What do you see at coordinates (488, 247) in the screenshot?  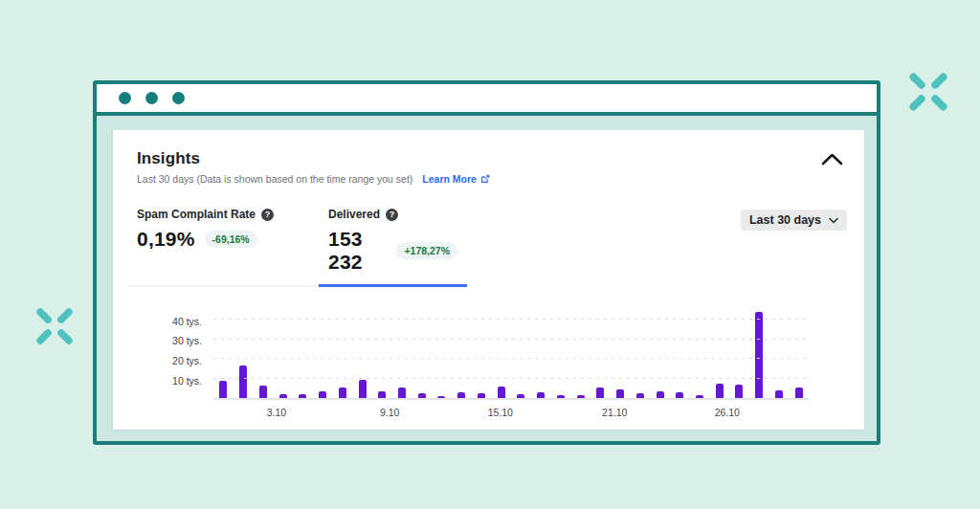 I see `metrics-row: Spam Complaint Rate ? 0,19% -69,16% Deli…` at bounding box center [488, 247].